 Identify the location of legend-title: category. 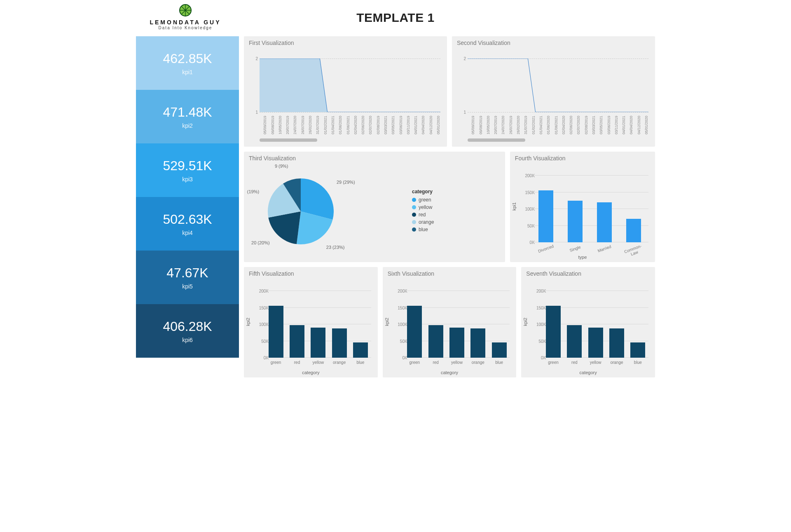
(423, 192).